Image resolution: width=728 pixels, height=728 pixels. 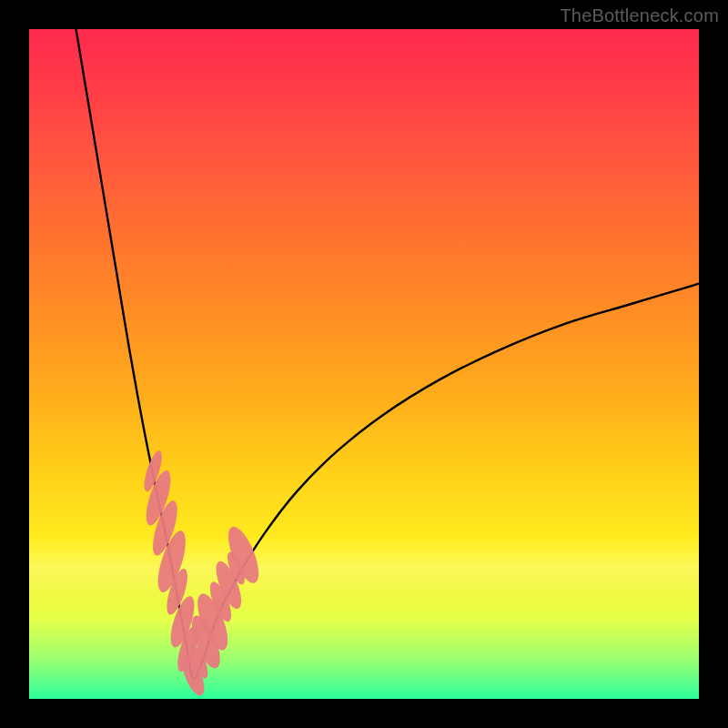 What do you see at coordinates (203, 573) in the screenshot?
I see `marker-layer` at bounding box center [203, 573].